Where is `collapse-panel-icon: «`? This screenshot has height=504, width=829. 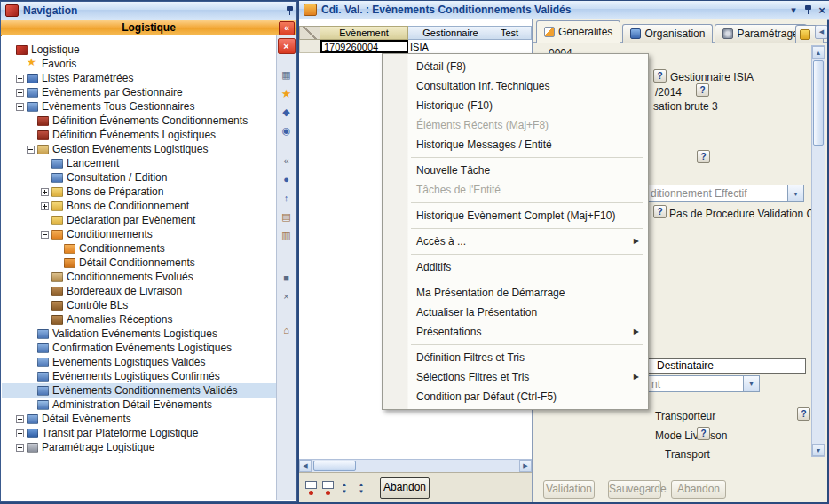
collapse-panel-icon: « is located at coordinates (287, 161).